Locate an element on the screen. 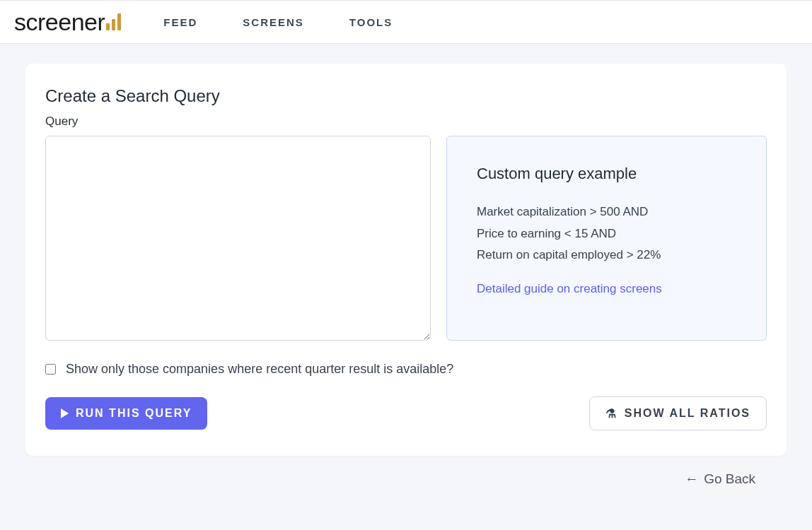  checkbox-row: Show only those companies where recent q… is located at coordinates (406, 369).